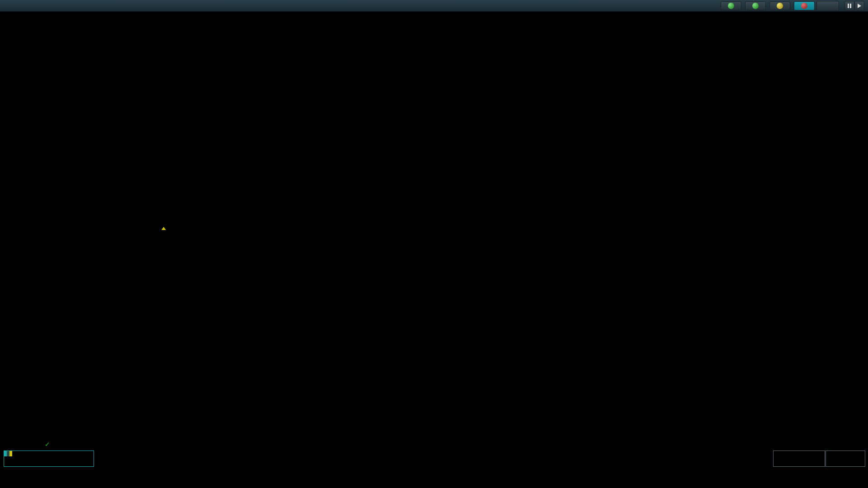 The width and height of the screenshot is (868, 488). Describe the element at coordinates (44, 6) in the screenshot. I see `menu-display` at that location.